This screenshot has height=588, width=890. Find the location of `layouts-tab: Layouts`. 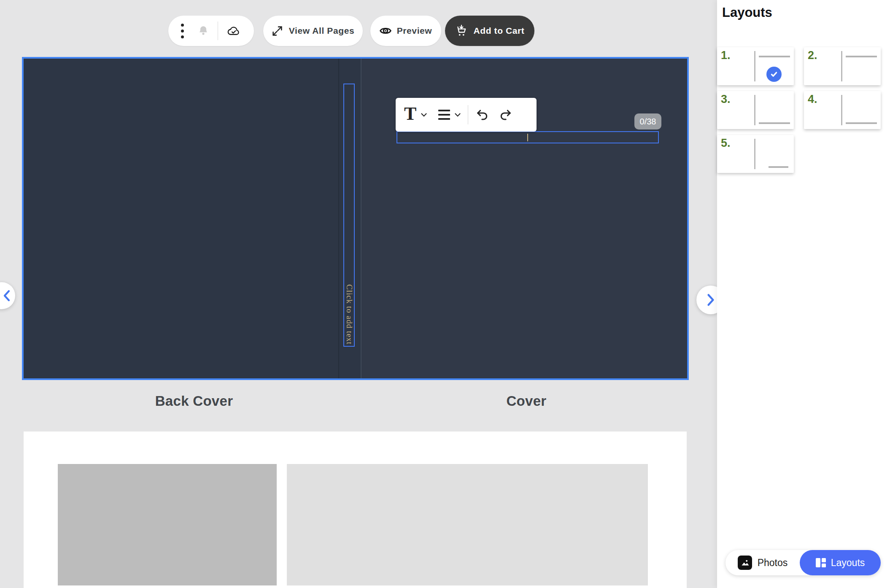

layouts-tab: Layouts is located at coordinates (840, 563).